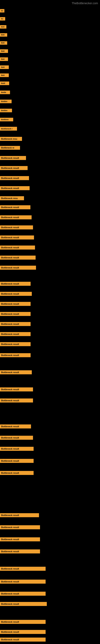  Describe the element at coordinates (6, 120) in the screenshot. I see `bottleneck-item: Bottlene` at that location.